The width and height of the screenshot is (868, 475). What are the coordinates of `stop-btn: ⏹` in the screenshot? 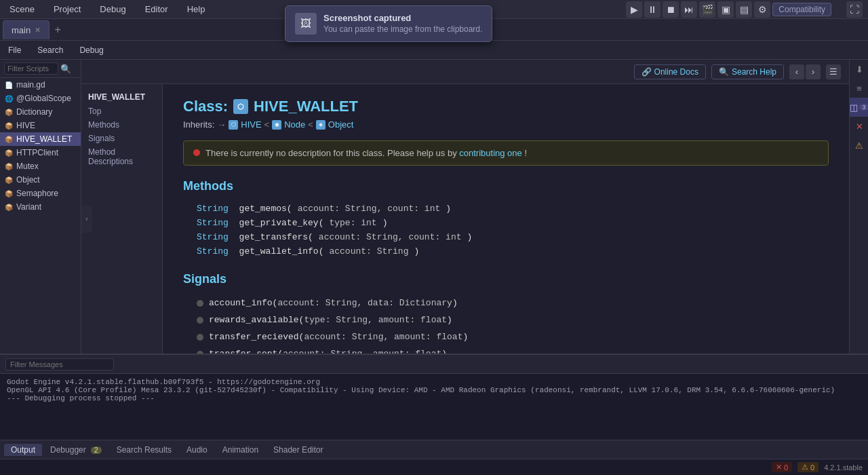 It's located at (671, 10).